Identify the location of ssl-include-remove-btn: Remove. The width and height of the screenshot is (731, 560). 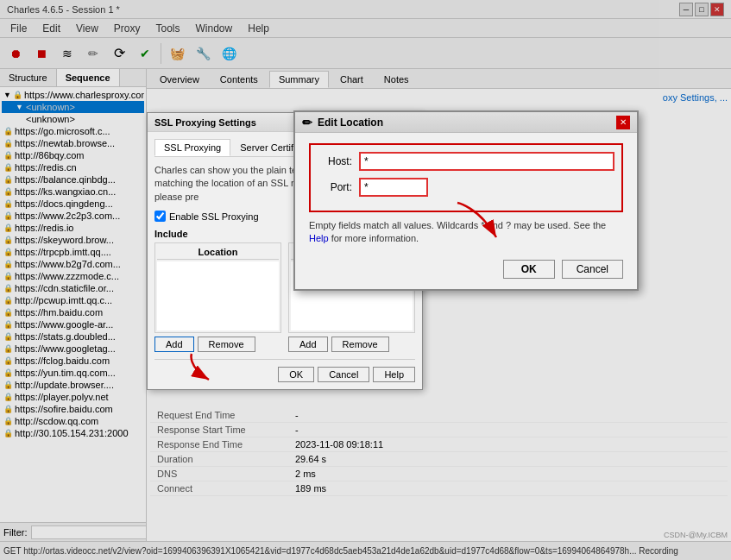
(226, 344).